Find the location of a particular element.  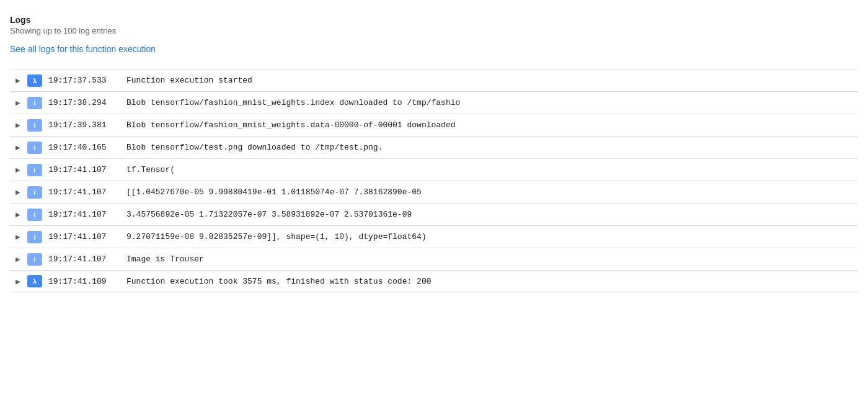

see-all-logs-link: See all logs for this function execution is located at coordinates (83, 49).